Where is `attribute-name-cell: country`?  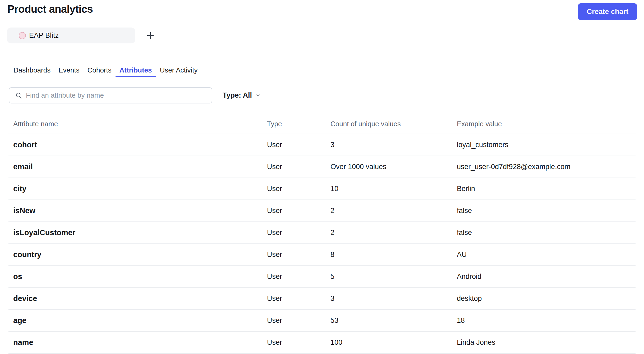 attribute-name-cell: country is located at coordinates (135, 255).